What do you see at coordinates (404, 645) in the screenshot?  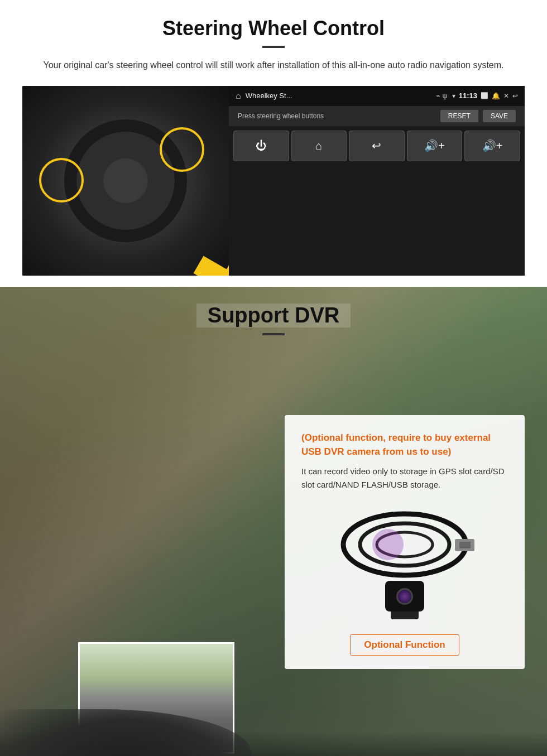 I see `optional-function-badge: Optional Function` at bounding box center [404, 645].